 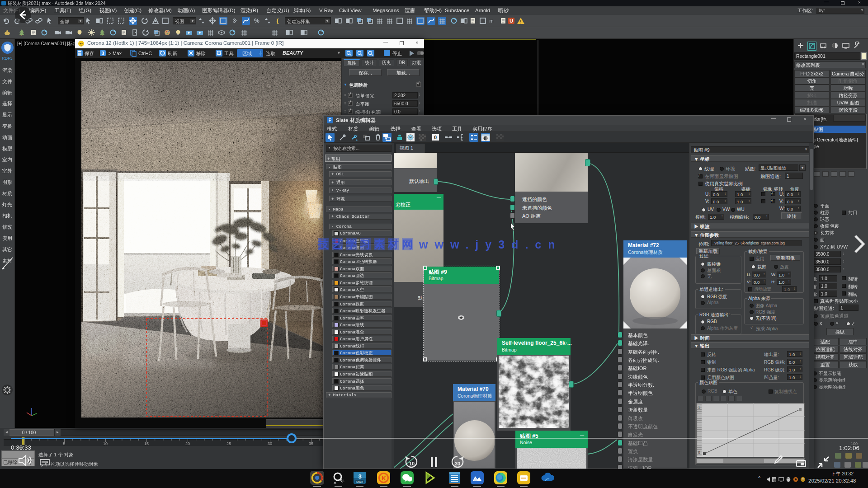 I want to click on svg-text: U, so click(x=511, y=21).